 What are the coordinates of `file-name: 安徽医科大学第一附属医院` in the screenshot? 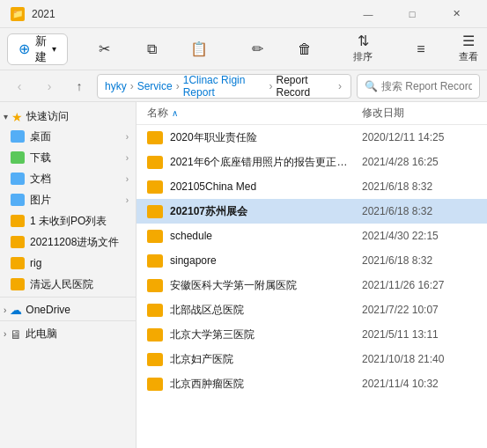 It's located at (262, 285).